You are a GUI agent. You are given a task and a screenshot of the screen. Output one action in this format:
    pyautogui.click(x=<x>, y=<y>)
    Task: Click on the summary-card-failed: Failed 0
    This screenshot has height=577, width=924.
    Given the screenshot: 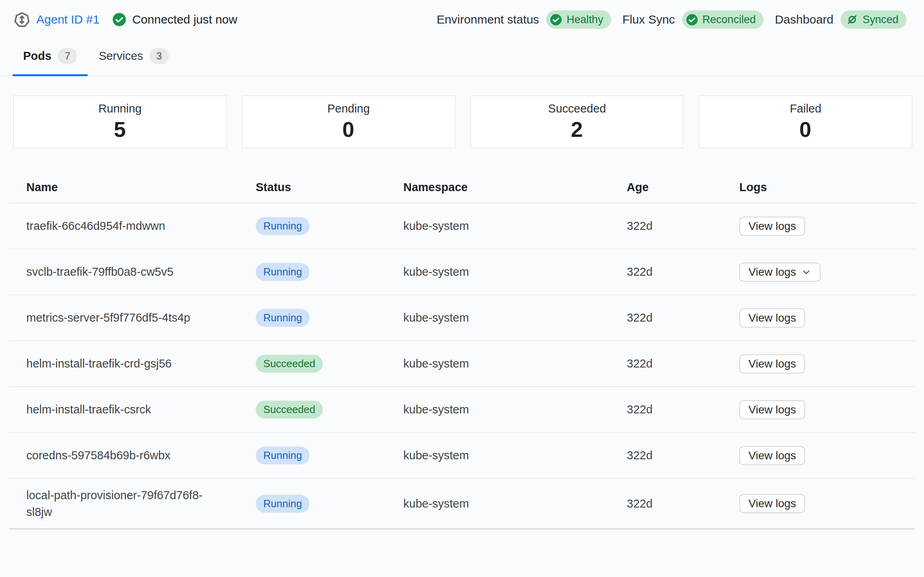 What is the action you would take?
    pyautogui.click(x=806, y=122)
    